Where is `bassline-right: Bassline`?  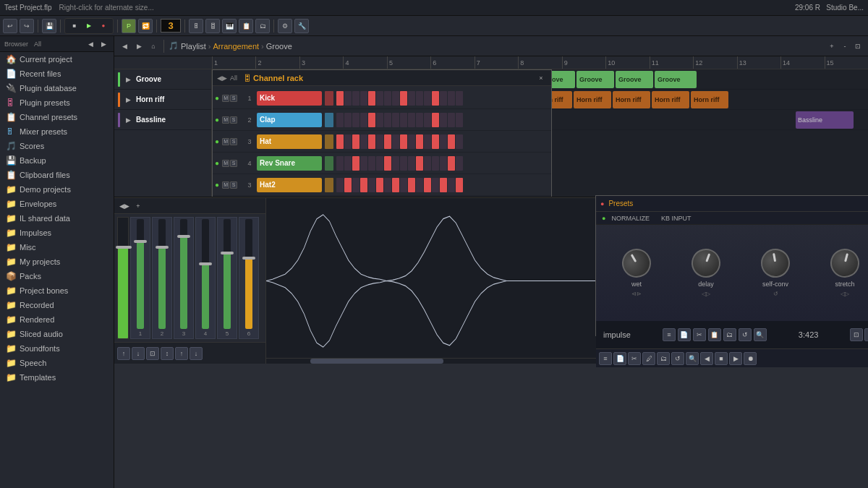 bassline-right: Bassline is located at coordinates (825, 120).